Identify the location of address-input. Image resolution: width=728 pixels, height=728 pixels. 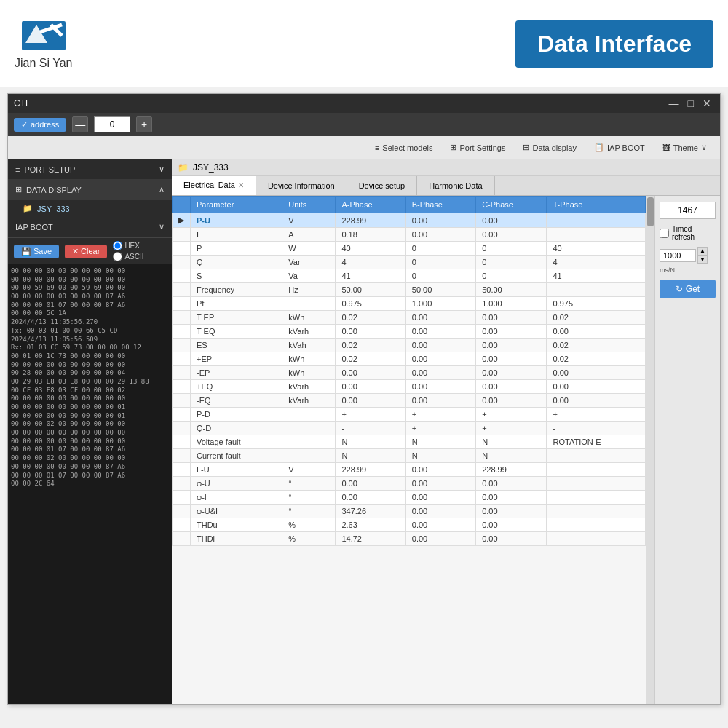
(112, 124).